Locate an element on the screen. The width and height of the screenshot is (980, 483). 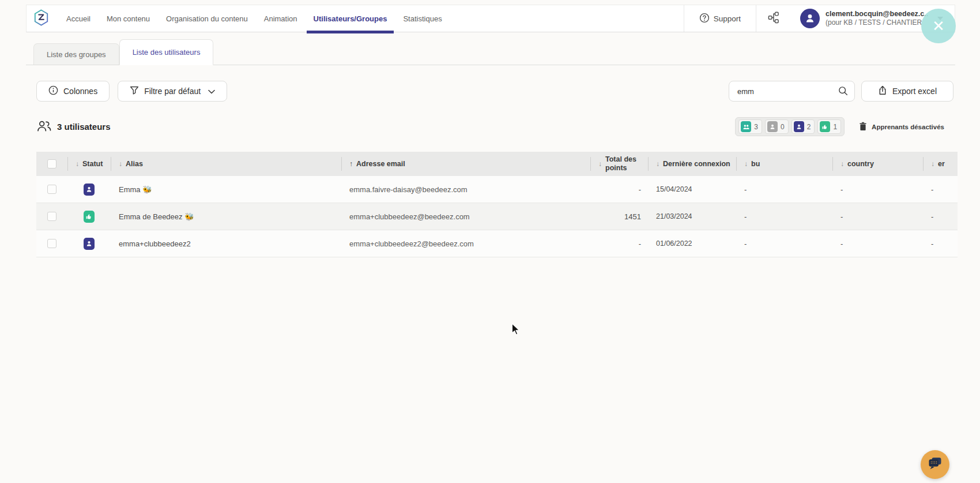
nav-item-label: Utilisateurs/Groupes is located at coordinates (350, 18).